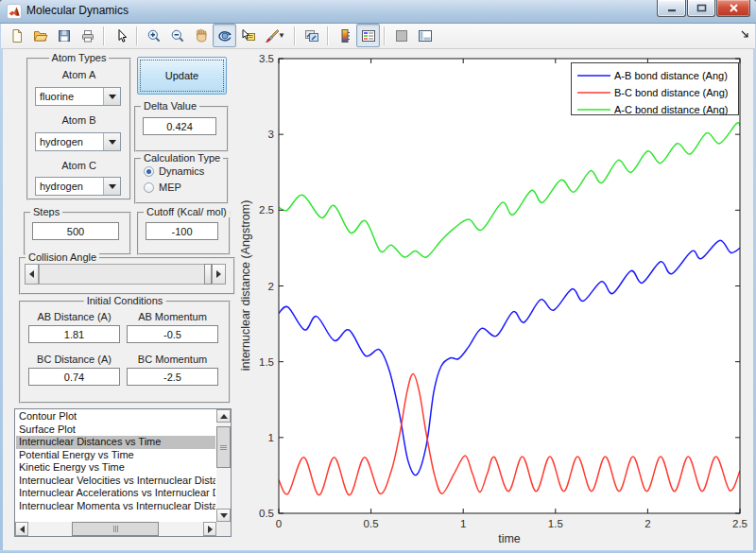 The image size is (756, 553). I want to click on collision-angle-slider, so click(125, 274).